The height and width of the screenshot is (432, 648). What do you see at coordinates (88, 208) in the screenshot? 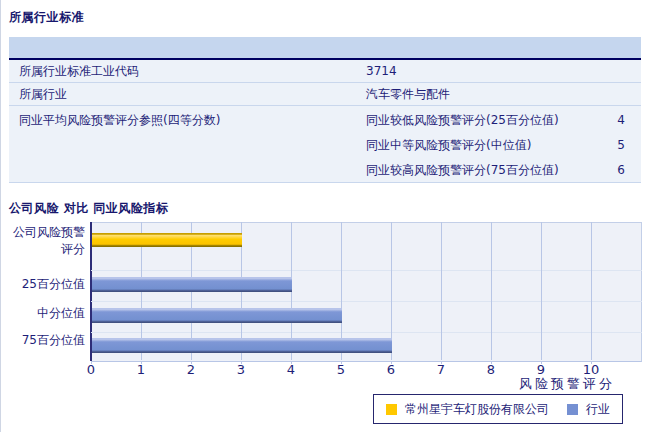
I see `section-title-risk-comparison: 公司风险 对比 同业风险指标` at bounding box center [88, 208].